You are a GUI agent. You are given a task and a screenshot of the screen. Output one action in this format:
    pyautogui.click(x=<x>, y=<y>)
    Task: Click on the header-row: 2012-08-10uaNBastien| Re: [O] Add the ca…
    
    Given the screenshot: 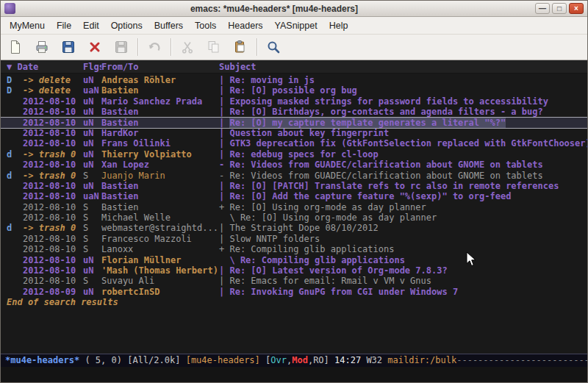 What is the action you would take?
    pyautogui.click(x=294, y=196)
    